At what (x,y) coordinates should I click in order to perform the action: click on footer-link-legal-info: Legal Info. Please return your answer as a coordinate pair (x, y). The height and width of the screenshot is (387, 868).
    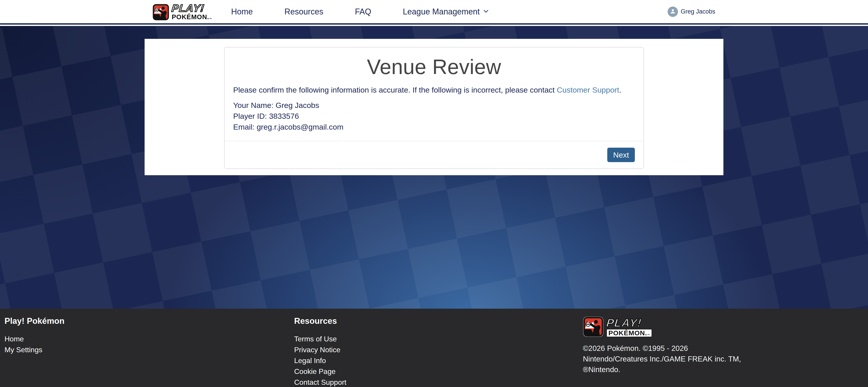
    Looking at the image, I should click on (310, 360).